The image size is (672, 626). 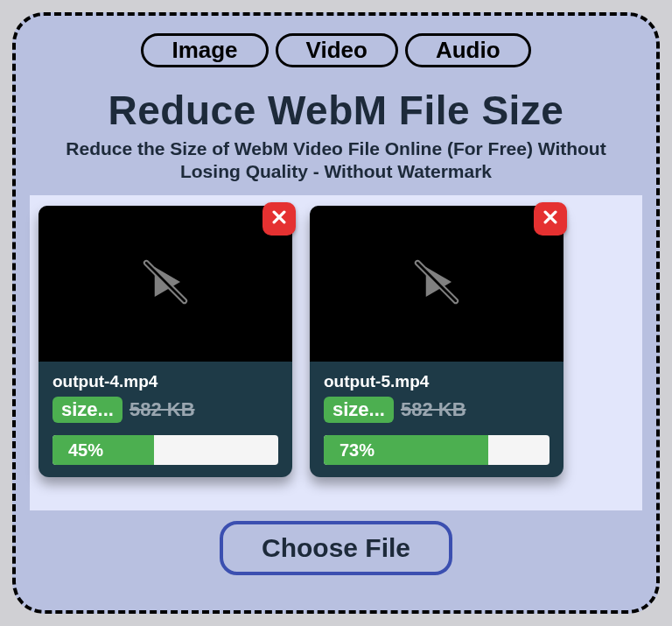 What do you see at coordinates (437, 379) in the screenshot?
I see `file-name: output-5.mp4` at bounding box center [437, 379].